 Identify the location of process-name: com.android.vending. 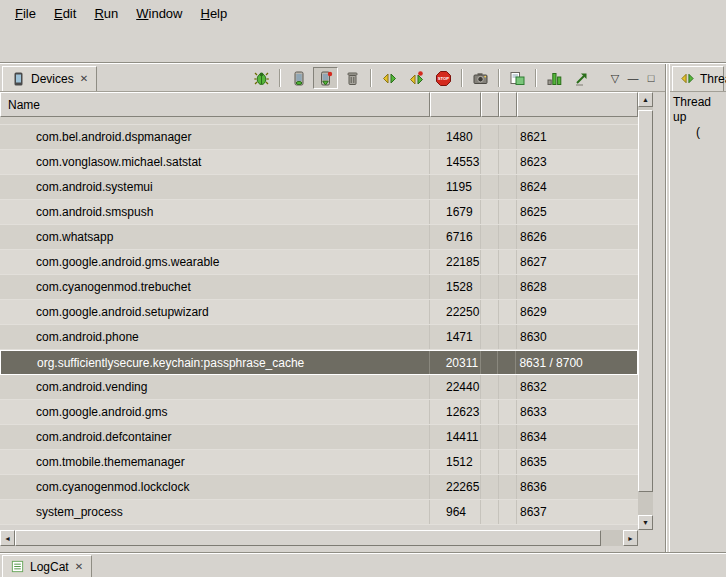
(215, 387).